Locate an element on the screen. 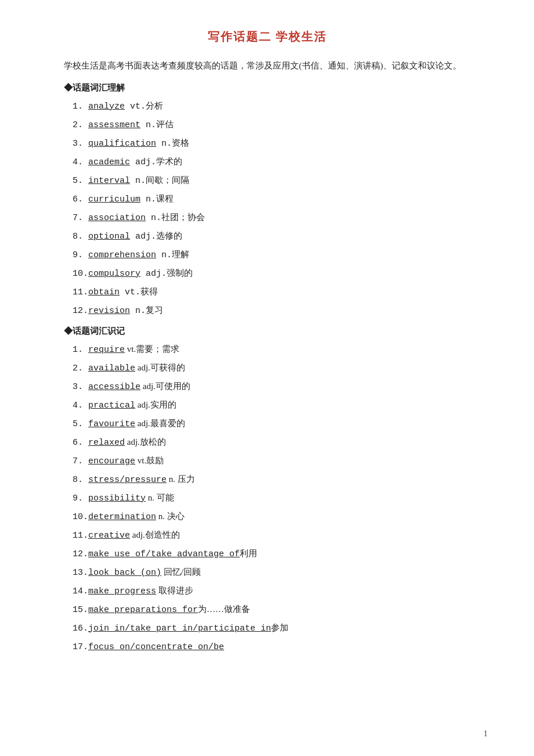 This screenshot has height=756, width=534. list-item: 4.academic adj.学术的 is located at coordinates (280, 162).